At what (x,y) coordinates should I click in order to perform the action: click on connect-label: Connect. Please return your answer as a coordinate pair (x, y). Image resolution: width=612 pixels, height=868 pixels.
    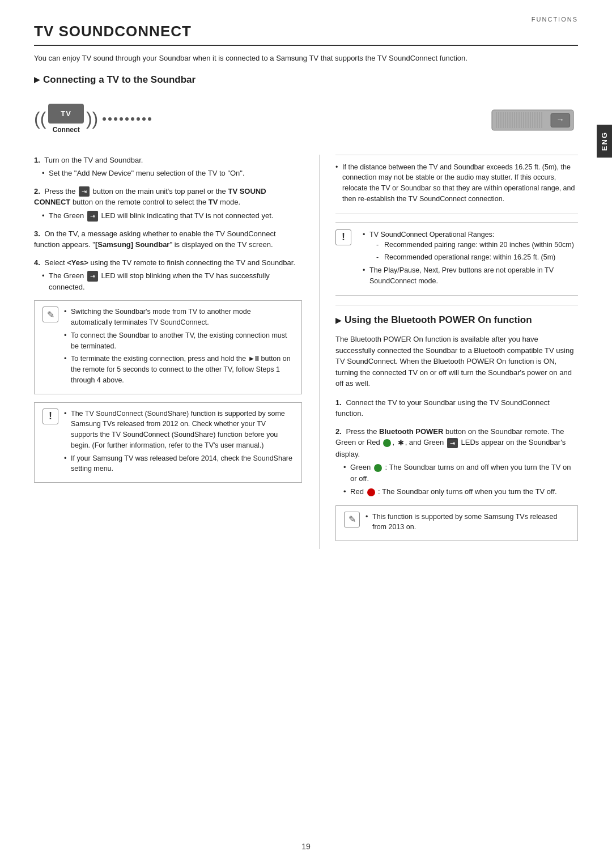
    Looking at the image, I should click on (66, 130).